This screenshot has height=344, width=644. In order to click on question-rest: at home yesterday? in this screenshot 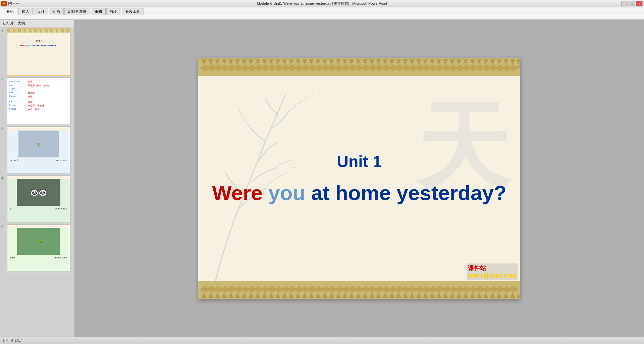, I will do `click(409, 193)`.